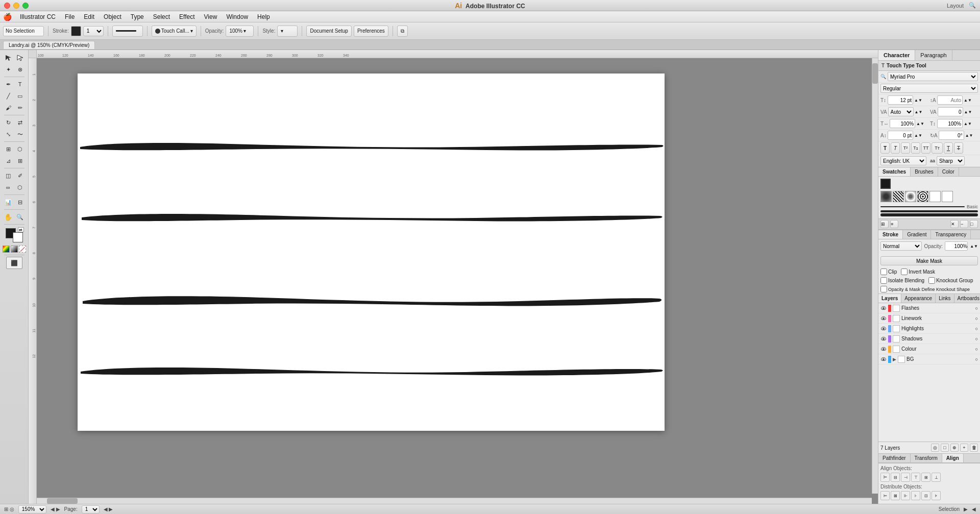 This screenshot has width=980, height=514. Describe the element at coordinates (7, 6) in the screenshot. I see `close-button` at that location.